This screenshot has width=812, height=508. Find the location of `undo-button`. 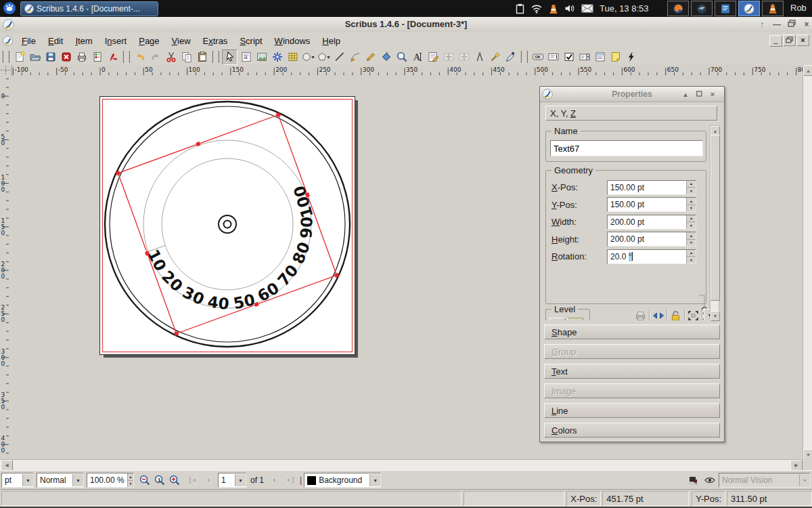

undo-button is located at coordinates (139, 57).